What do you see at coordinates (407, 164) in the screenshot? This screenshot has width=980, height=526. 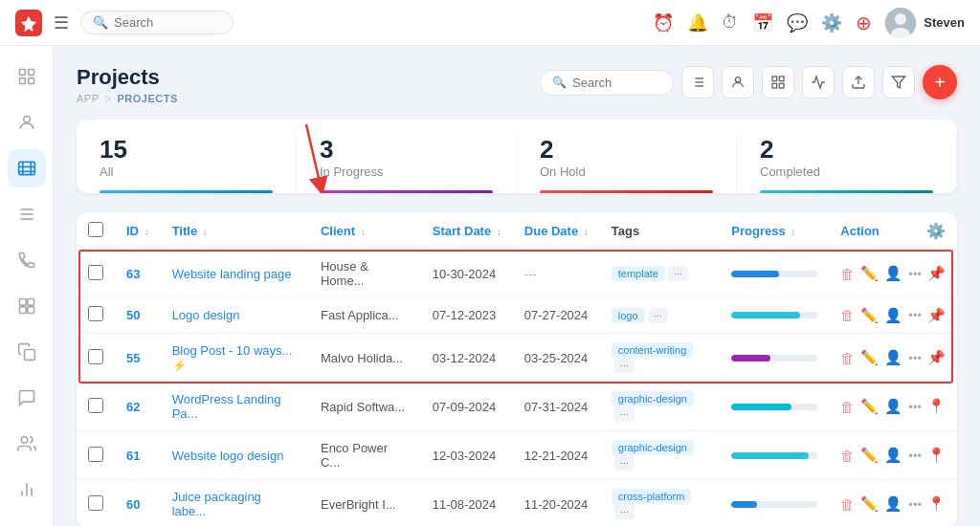 I see `stat-inprogress: 3 In Progress` at bounding box center [407, 164].